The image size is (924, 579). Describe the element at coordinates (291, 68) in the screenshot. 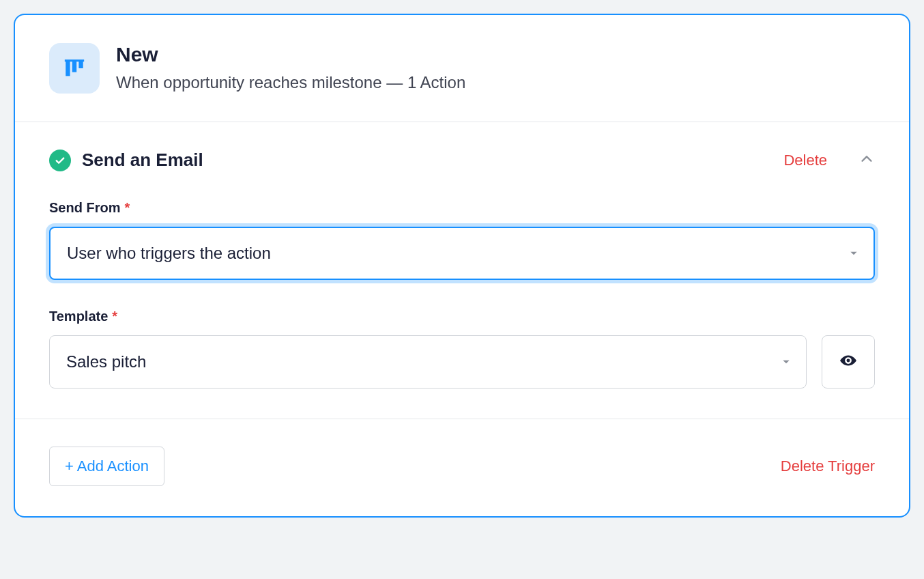

I see `header-text: New When opportunity reaches milestone —…` at that location.